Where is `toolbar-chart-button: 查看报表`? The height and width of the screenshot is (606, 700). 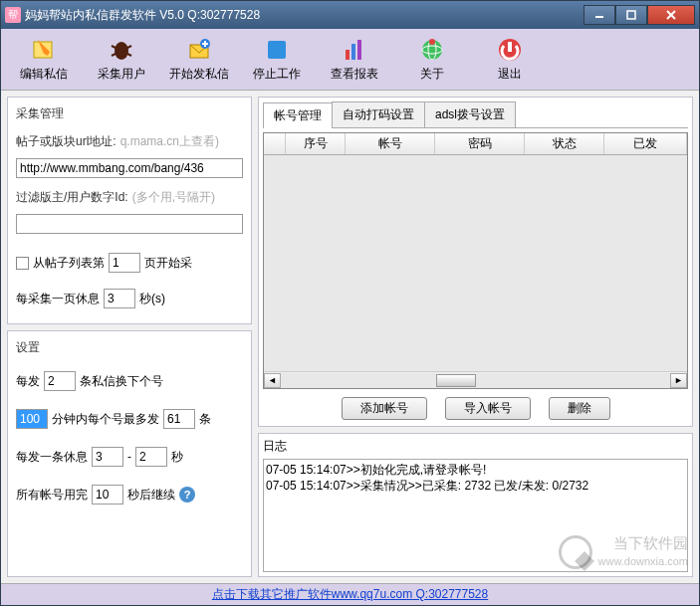
toolbar-chart-button: 查看报表 is located at coordinates (354, 60).